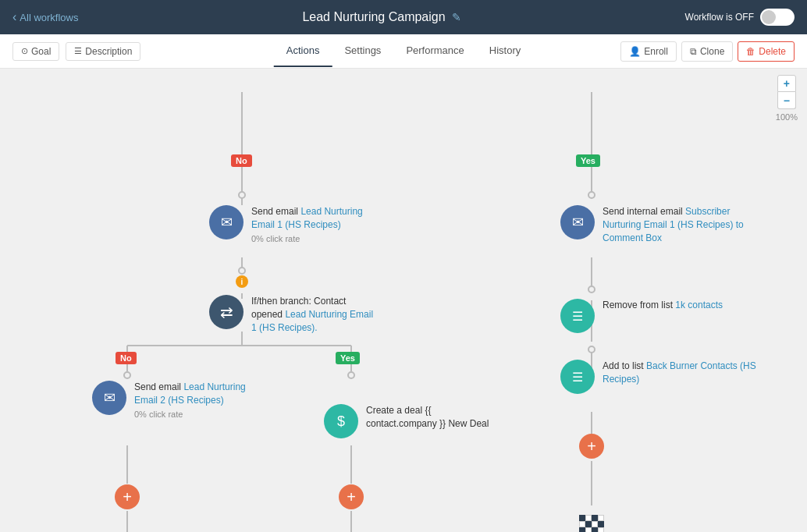 The height and width of the screenshot is (532, 807). What do you see at coordinates (303, 51) in the screenshot?
I see `tab-actions: Actions` at bounding box center [303, 51].